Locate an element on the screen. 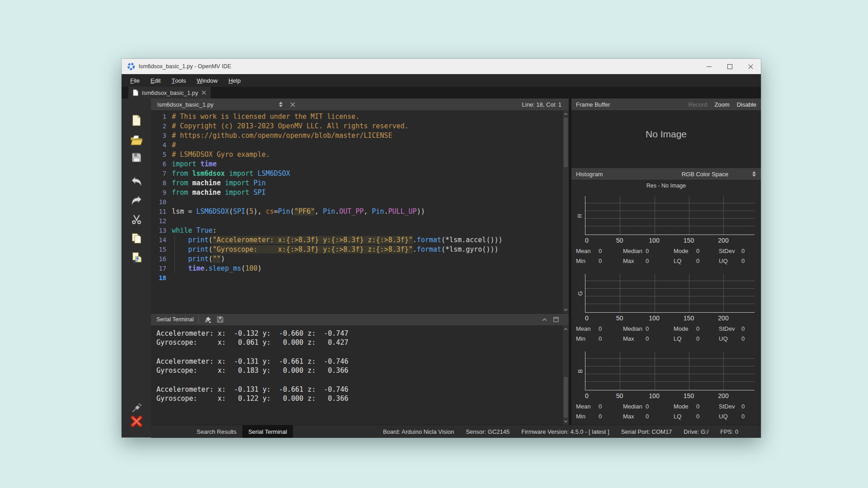 This screenshot has width=868, height=488. record-button: Record is located at coordinates (698, 105).